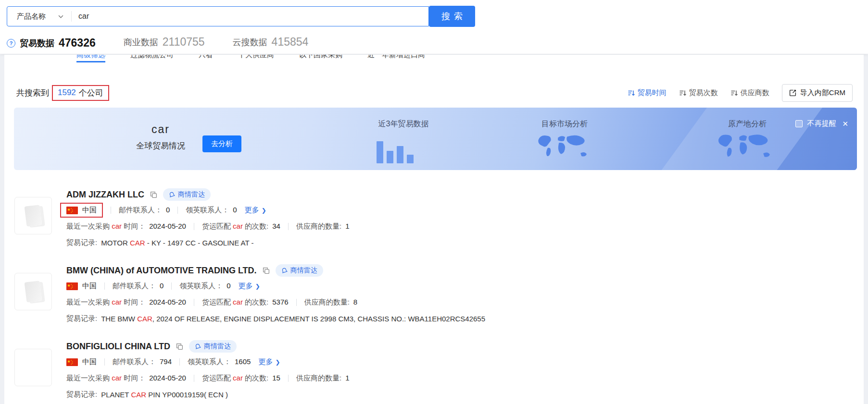 This screenshot has height=404, width=868. I want to click on search-button: 搜索, so click(452, 16).